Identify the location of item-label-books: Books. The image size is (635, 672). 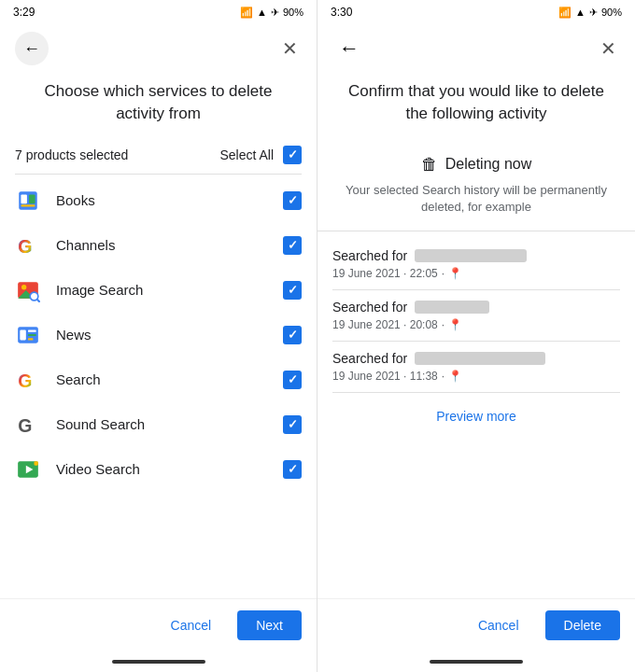
(162, 200).